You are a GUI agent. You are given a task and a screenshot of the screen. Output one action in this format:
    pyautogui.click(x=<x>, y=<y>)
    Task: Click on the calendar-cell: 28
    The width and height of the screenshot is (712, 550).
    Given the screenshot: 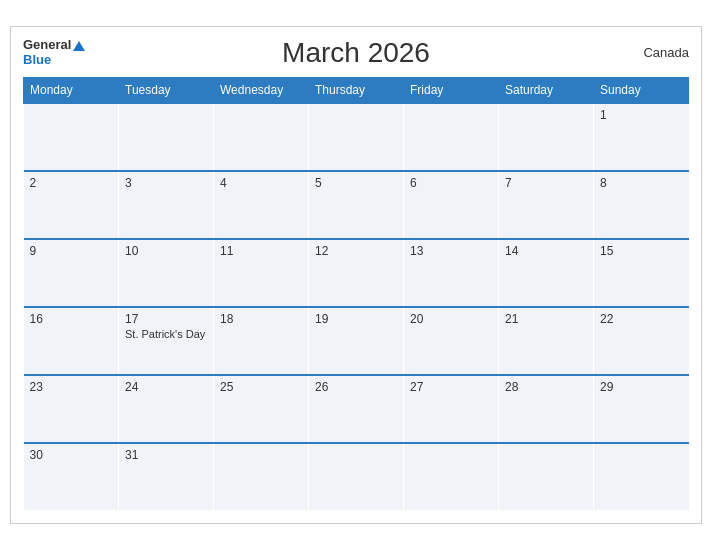 What is the action you would take?
    pyautogui.click(x=546, y=409)
    